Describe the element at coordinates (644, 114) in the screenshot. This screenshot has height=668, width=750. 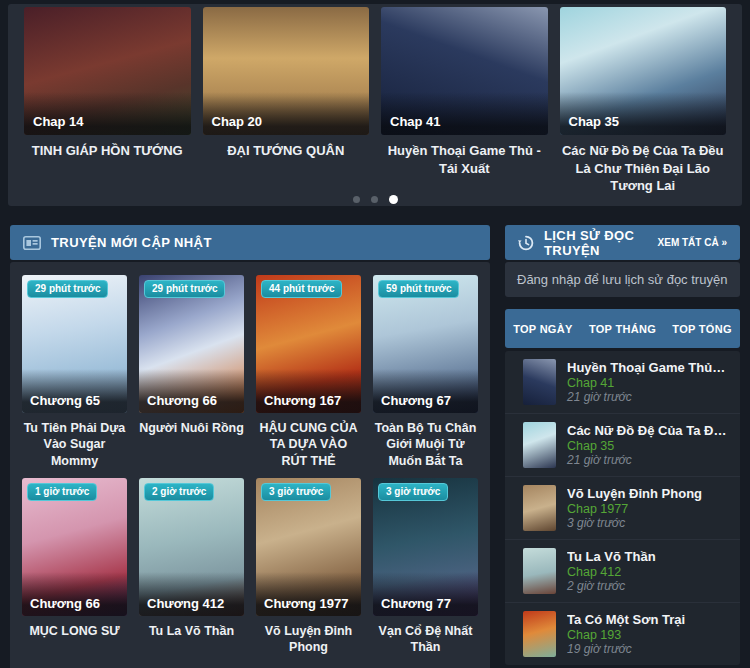
I see `chapter-label: Chap 35` at that location.